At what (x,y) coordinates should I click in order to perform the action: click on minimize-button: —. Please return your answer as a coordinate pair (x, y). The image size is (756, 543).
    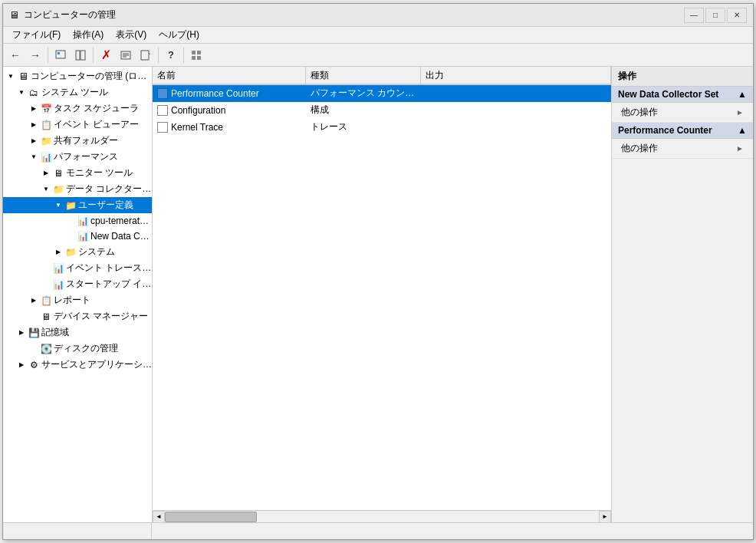
    Looking at the image, I should click on (694, 15).